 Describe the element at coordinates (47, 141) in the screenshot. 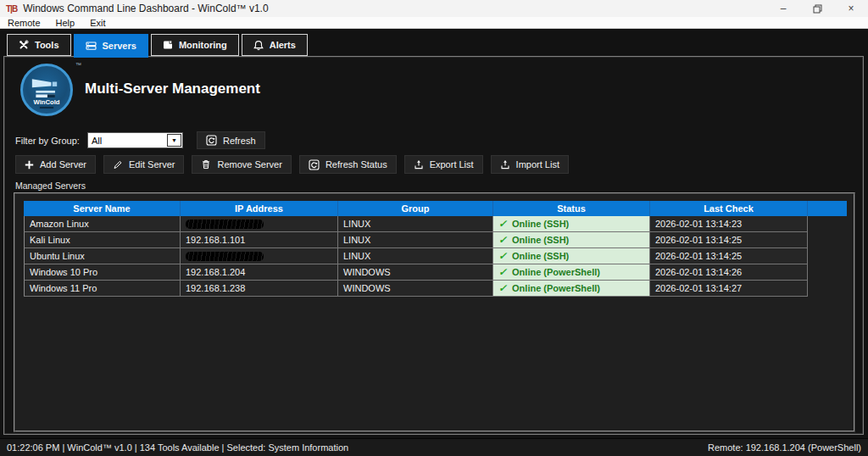

I see `filter-group-label: Filter by Group:` at that location.